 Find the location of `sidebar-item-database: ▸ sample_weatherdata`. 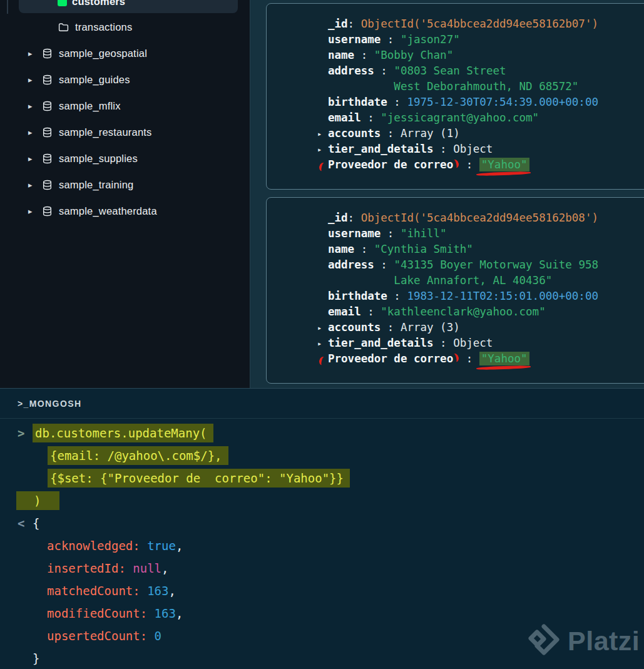

sidebar-item-database: ▸ sample_weatherdata is located at coordinates (125, 211).